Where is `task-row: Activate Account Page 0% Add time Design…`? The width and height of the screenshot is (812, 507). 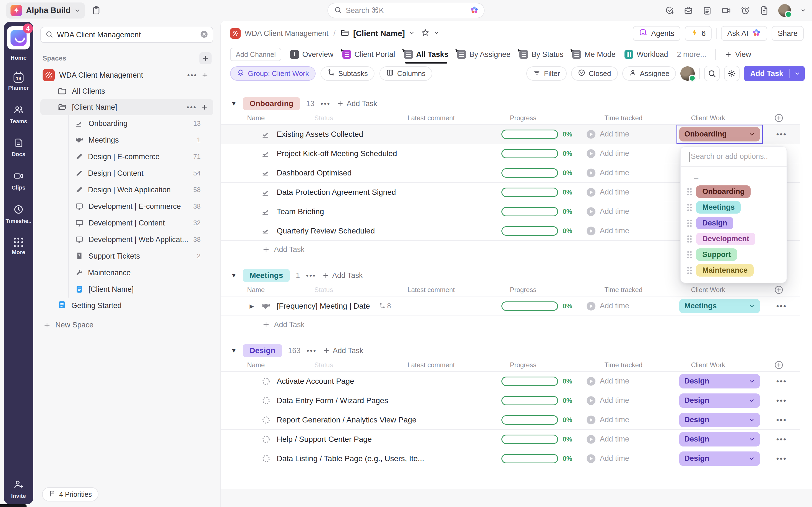 task-row: Activate Account Page 0% Add time Design… is located at coordinates (510, 381).